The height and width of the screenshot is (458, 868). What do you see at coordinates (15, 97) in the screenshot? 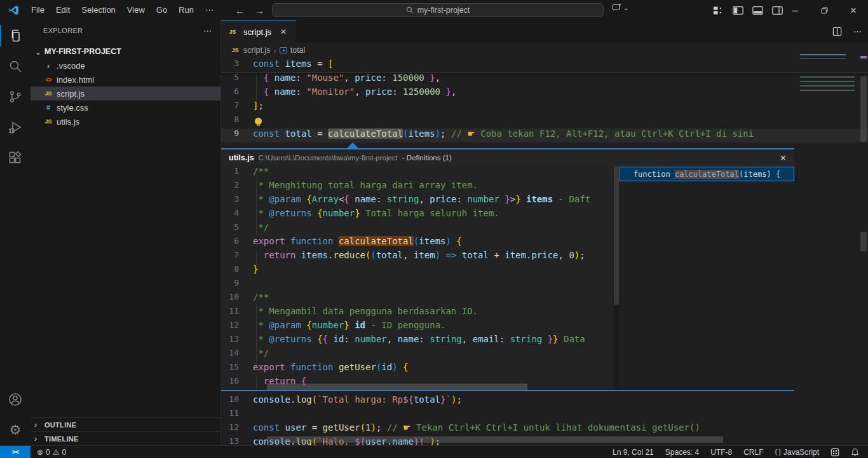
I see `source-control-icon` at bounding box center [15, 97].